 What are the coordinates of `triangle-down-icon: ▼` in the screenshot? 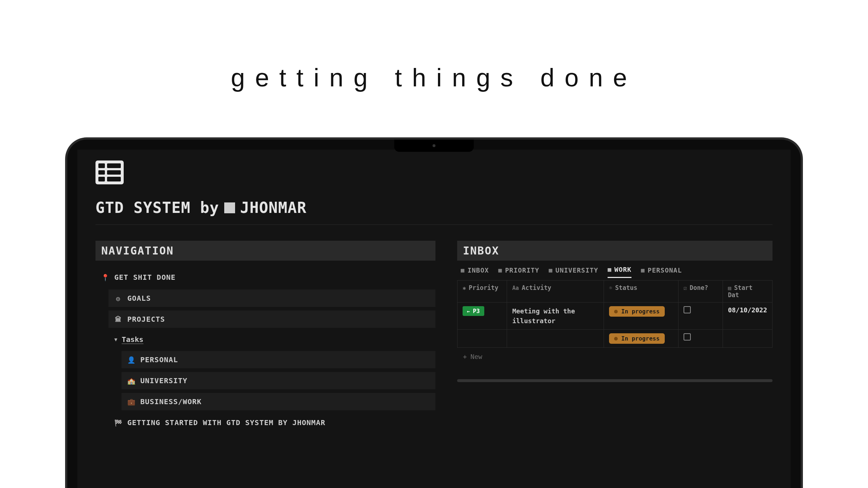 It's located at (116, 339).